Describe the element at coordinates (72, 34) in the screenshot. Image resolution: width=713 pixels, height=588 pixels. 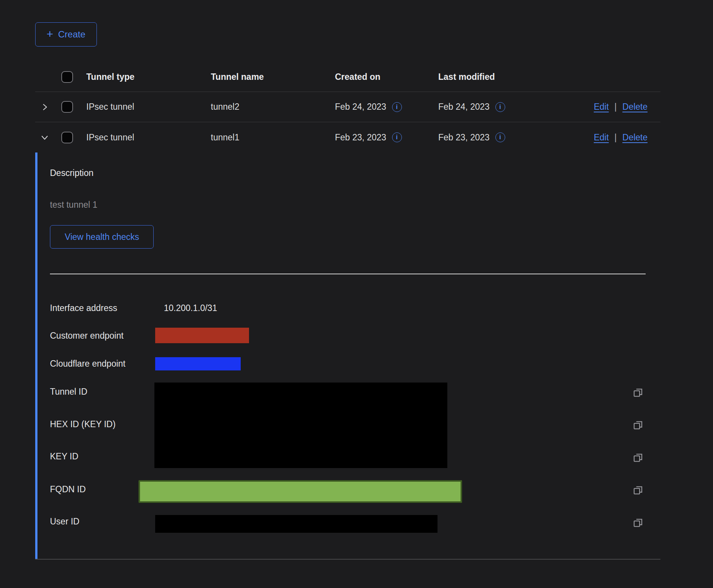
I see `create-button-label: Create` at that location.